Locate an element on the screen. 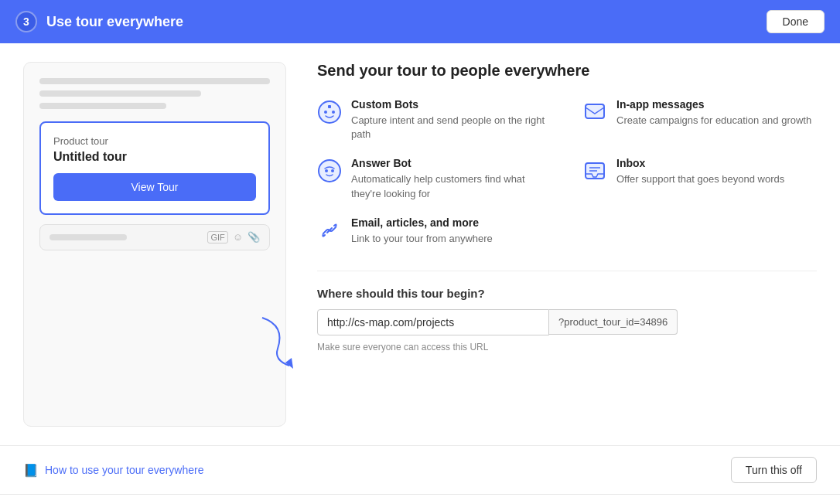 The image size is (840, 504). answer-bot-desc: Automatically help customers find what t… is located at coordinates (452, 186).